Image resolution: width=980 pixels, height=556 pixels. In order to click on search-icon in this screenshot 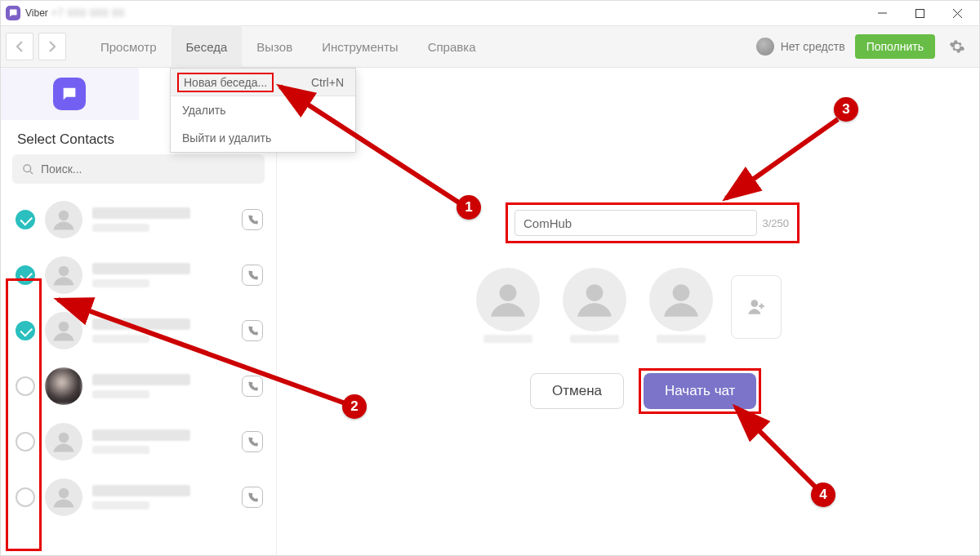, I will do `click(28, 170)`.